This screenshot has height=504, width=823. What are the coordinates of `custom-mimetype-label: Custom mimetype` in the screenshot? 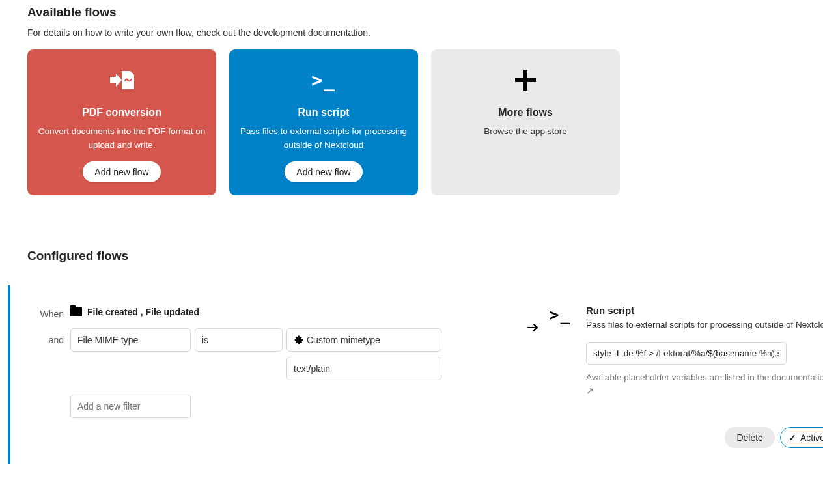 It's located at (344, 340).